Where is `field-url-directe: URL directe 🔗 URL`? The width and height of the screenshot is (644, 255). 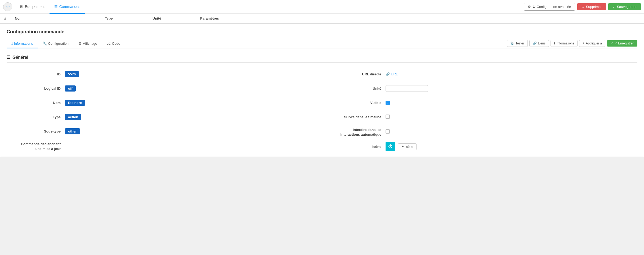
field-url-directe: URL directe 🔗 URL is located at coordinates (482, 74).